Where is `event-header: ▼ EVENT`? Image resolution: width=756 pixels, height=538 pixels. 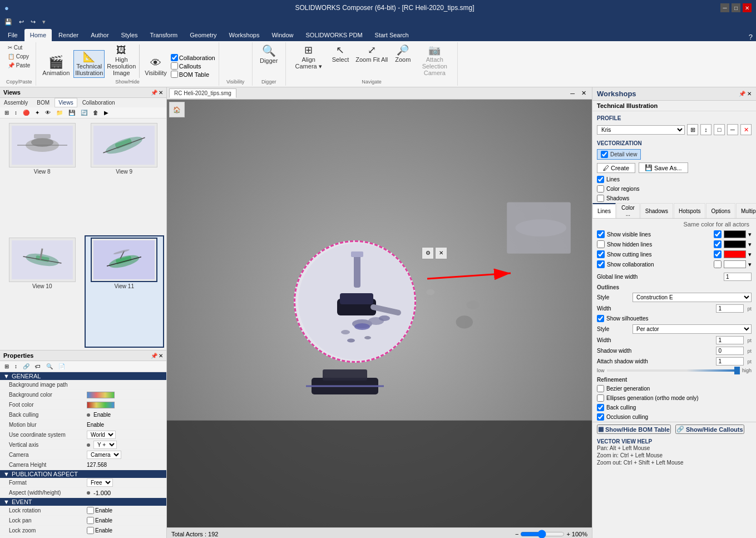 event-header: ▼ EVENT is located at coordinates (83, 502).